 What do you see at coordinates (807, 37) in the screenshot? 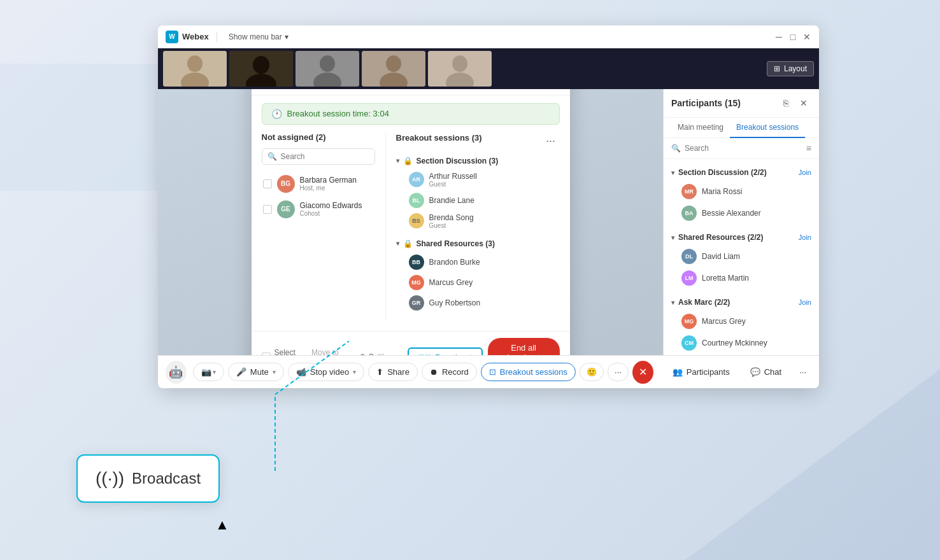
I see `close-button: ✕` at bounding box center [807, 37].